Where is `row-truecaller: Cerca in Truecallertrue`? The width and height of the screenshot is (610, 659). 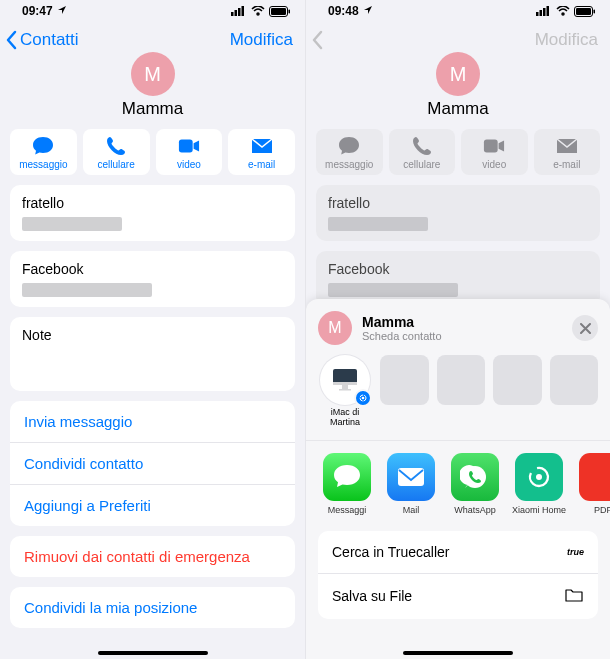 row-truecaller: Cerca in Truecallertrue is located at coordinates (458, 552).